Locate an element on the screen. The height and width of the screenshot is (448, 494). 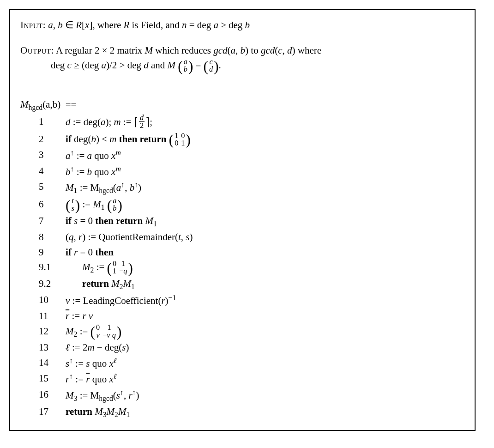
line-number: 6 is located at coordinates (52, 204).